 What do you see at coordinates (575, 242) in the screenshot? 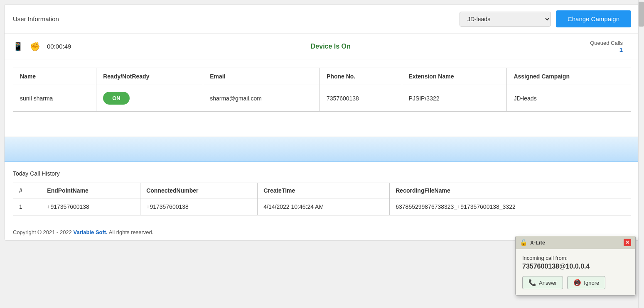
I see `xlite-header: 🔒 X-Lite ✕` at bounding box center [575, 242].